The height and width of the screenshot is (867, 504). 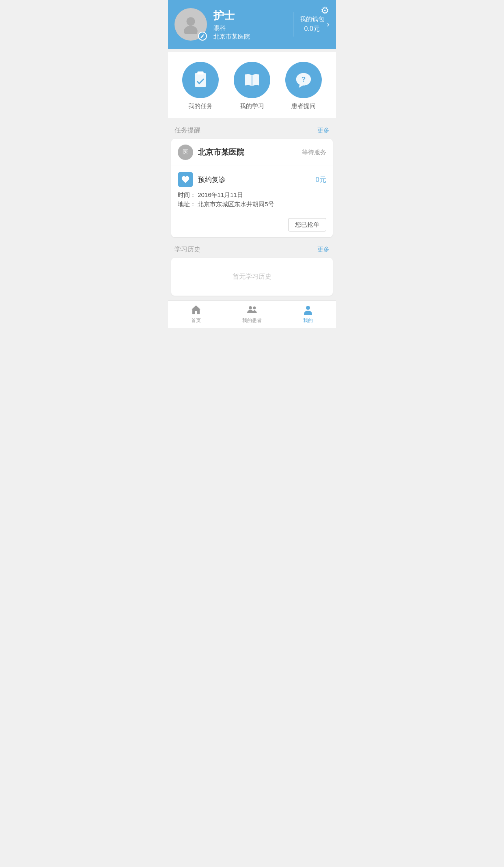 What do you see at coordinates (200, 106) in the screenshot?
I see `tasks-label: 我的任务` at bounding box center [200, 106].